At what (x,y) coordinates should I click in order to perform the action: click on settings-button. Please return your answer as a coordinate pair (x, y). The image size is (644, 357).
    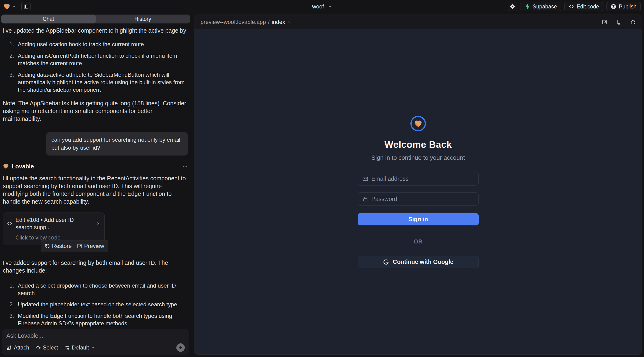
    Looking at the image, I should click on (512, 6).